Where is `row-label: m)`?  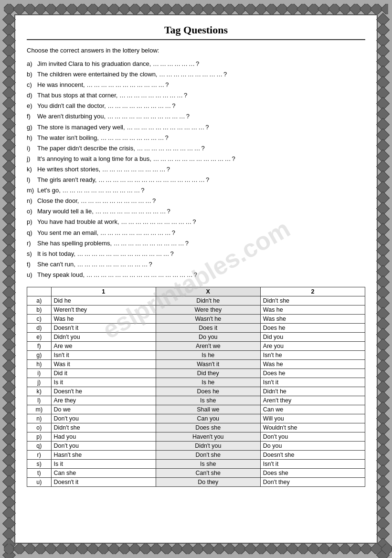 row-label: m) is located at coordinates (39, 410).